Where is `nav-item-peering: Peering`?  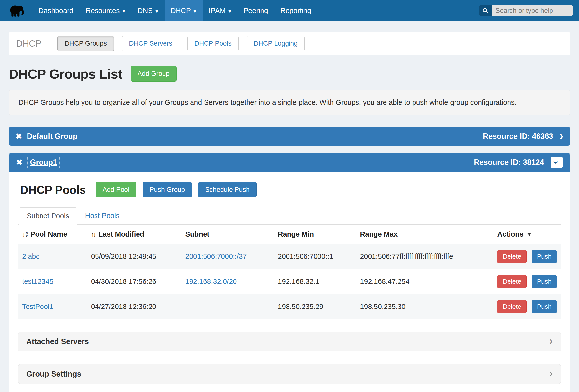 nav-item-peering: Peering is located at coordinates (256, 10).